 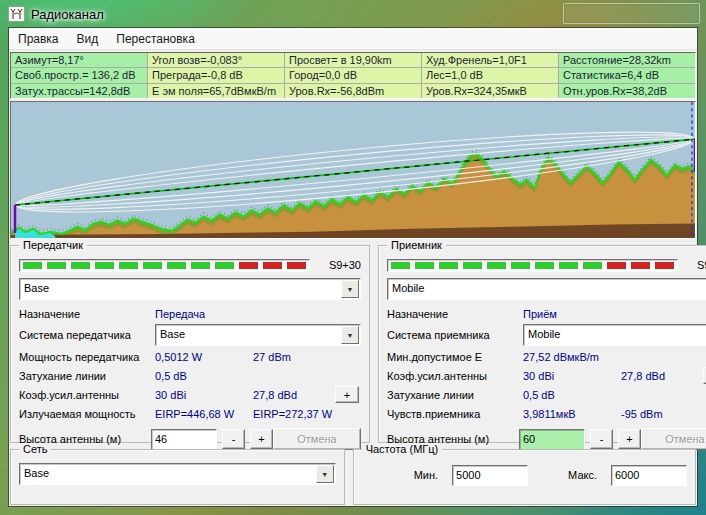 What do you see at coordinates (216, 75) in the screenshot?
I see `status-cell: Преграда=-0,8 dB` at bounding box center [216, 75].